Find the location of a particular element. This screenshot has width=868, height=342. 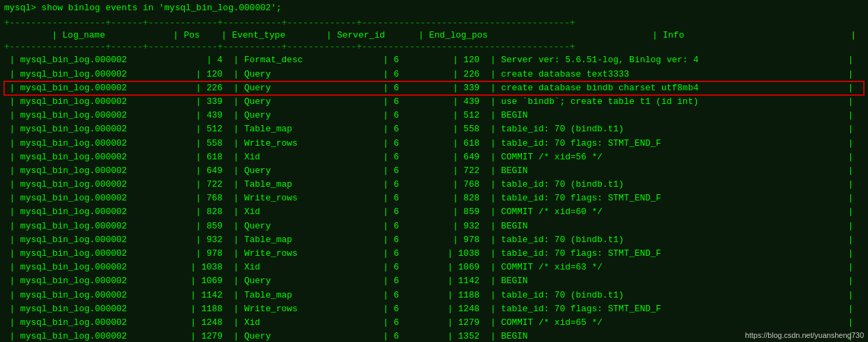

table-row: | mysql_bin_log.000002| 978| Write_rows|… is located at coordinates (434, 254).